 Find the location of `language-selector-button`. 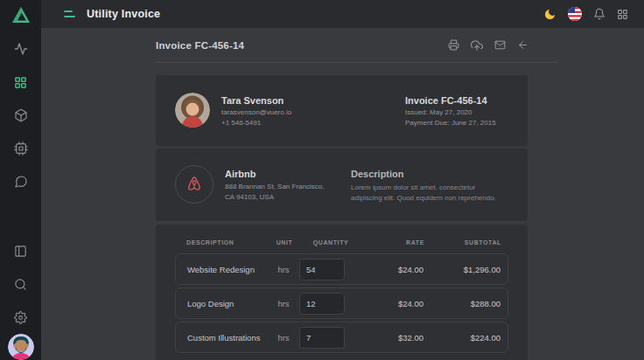

language-selector-button is located at coordinates (575, 14).